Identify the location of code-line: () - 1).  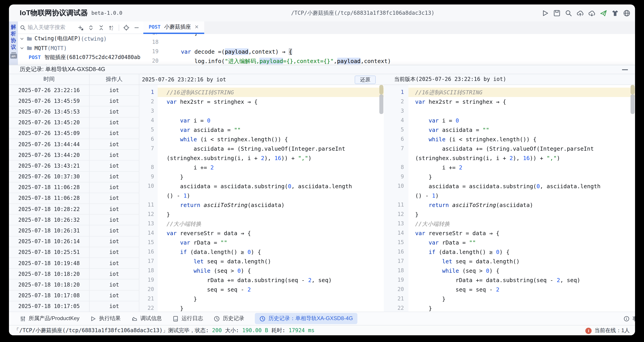
(262, 196).